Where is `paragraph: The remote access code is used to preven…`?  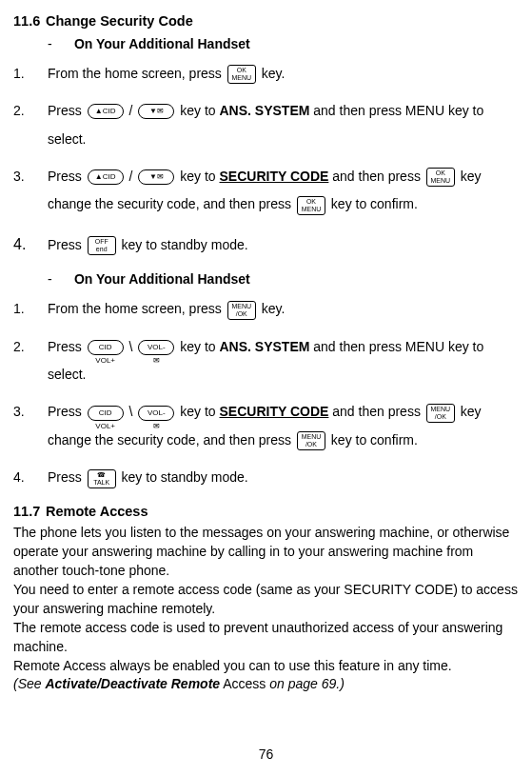 paragraph: The remote access code is used to preven… is located at coordinates (266, 638).